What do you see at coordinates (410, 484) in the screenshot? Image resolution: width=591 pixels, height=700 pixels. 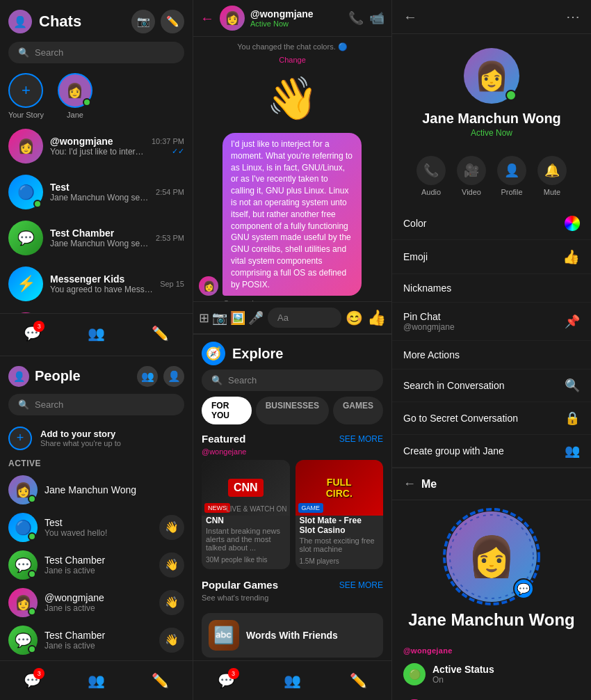 I see `me-back-button: ←` at bounding box center [410, 484].